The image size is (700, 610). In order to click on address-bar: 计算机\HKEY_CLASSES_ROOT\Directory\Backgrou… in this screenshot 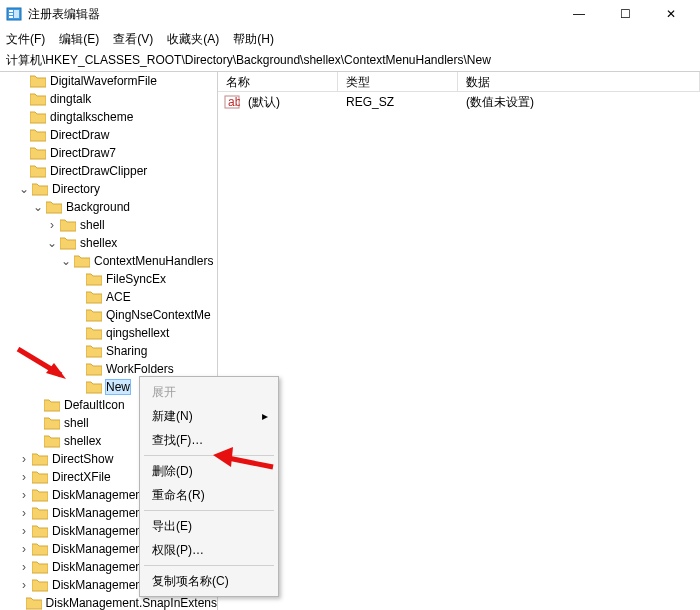, I will do `click(350, 61)`.